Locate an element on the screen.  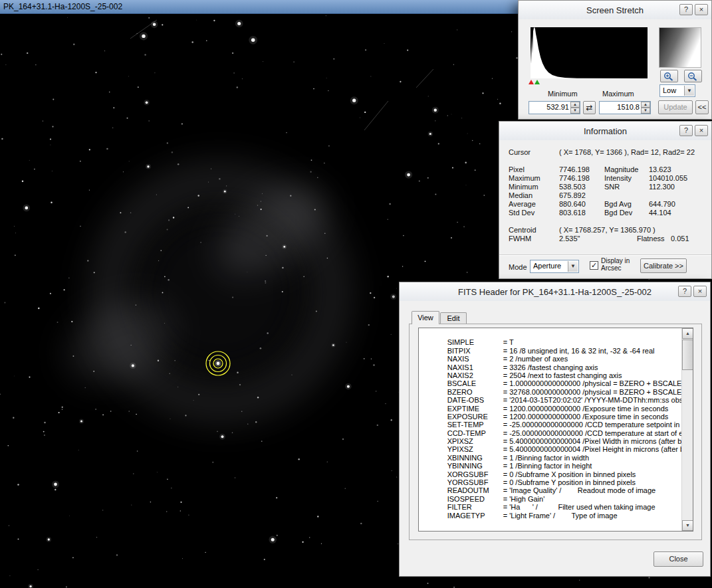
zoom-out-icon is located at coordinates (693, 76).